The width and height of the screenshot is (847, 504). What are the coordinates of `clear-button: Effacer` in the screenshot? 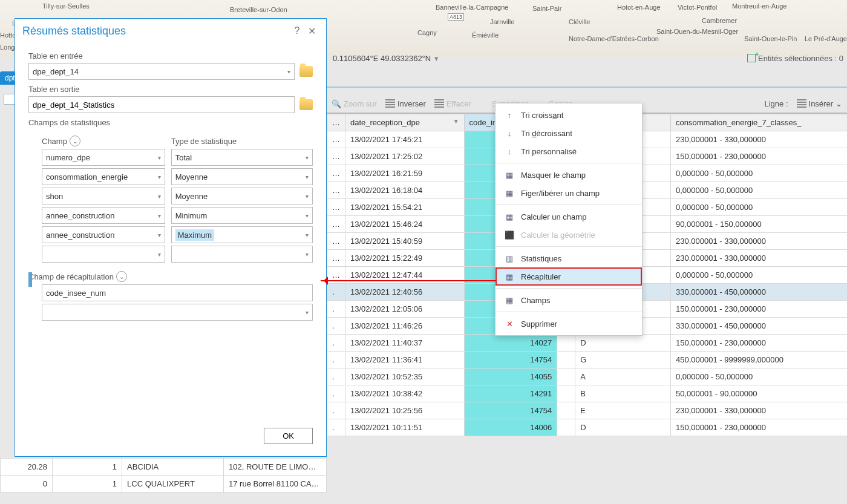 It's located at (453, 104).